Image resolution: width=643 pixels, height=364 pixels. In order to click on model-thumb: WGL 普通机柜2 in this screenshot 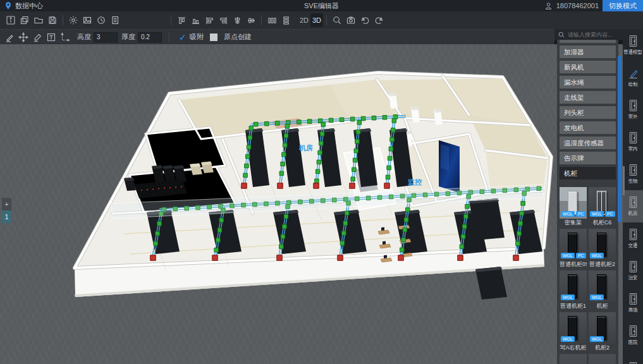, I will do `click(602, 249)`.